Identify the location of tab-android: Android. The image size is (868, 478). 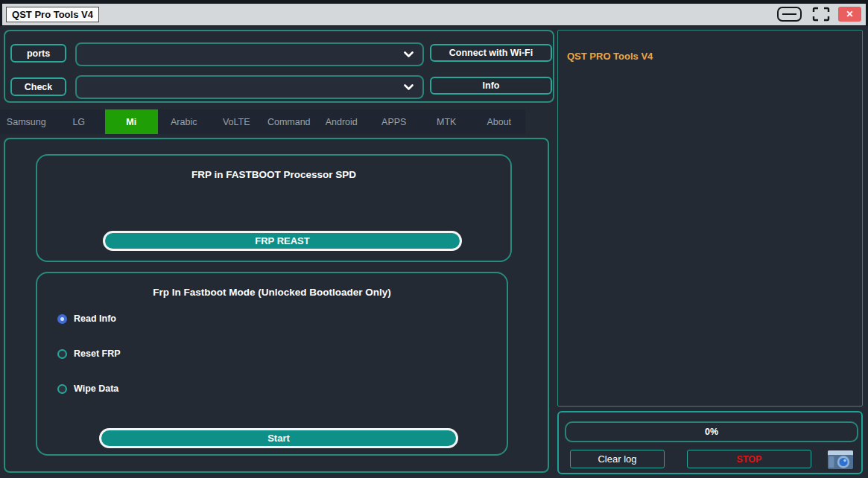
(341, 122).